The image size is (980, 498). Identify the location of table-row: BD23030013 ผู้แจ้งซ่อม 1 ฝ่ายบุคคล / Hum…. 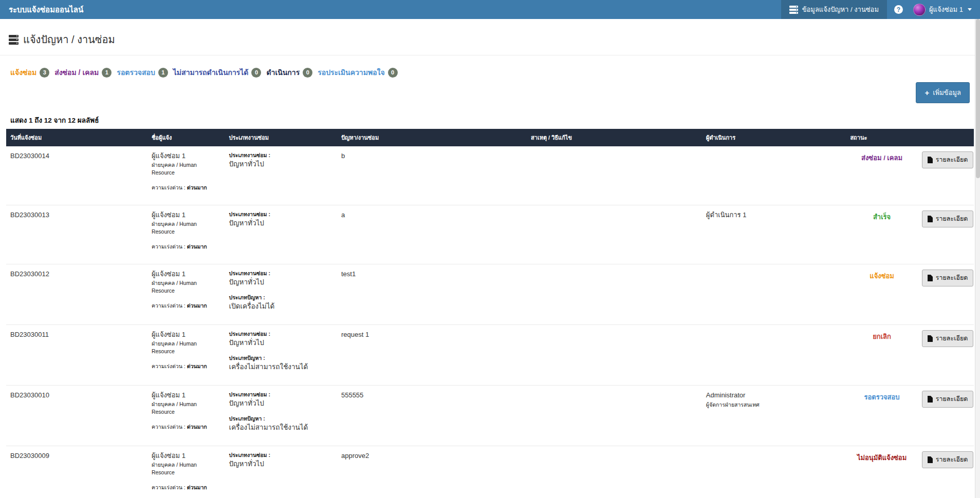
(490, 235).